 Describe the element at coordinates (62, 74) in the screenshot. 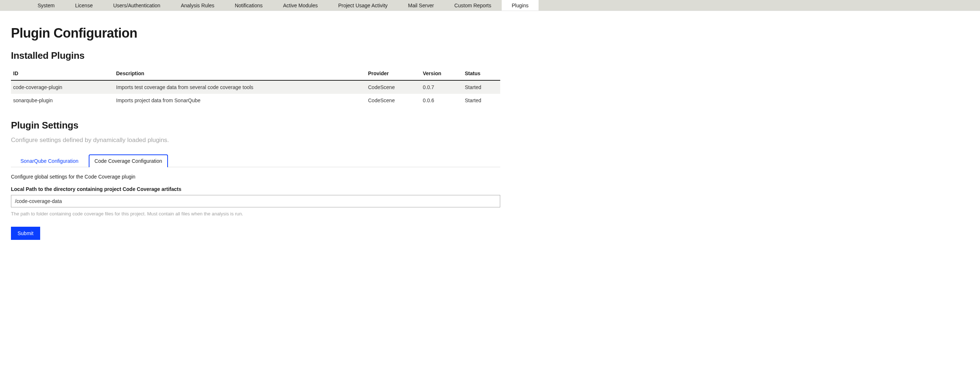

I see `col-header-id: ID` at that location.